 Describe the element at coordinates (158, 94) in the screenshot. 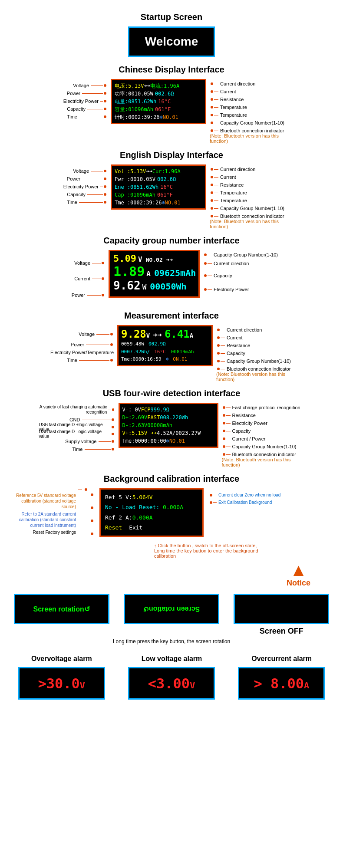

I see `chinese-row2: 功率:0010.05W 002.6Ω` at that location.